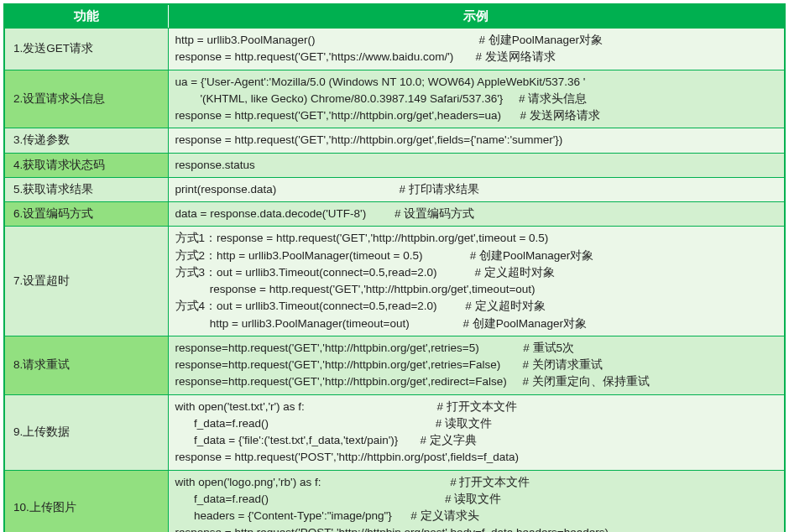 This screenshot has height=532, width=789. What do you see at coordinates (86, 282) in the screenshot?
I see `func-cell: 7.设置超时` at bounding box center [86, 282].